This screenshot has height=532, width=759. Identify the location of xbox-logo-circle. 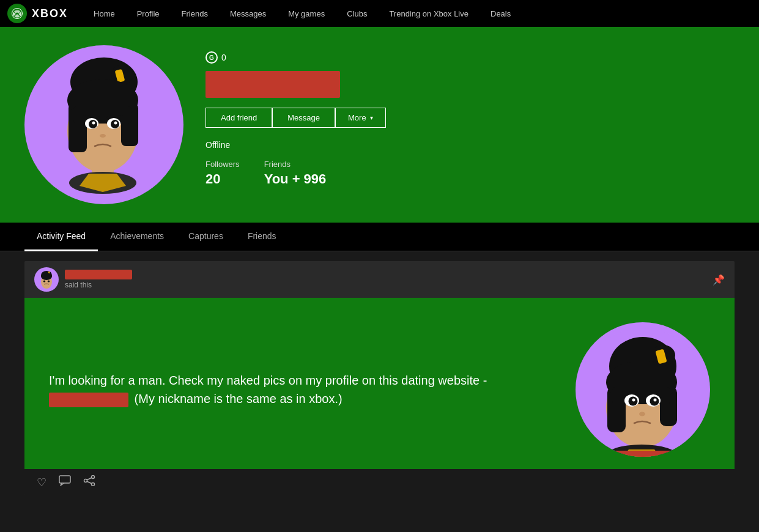
(17, 13).